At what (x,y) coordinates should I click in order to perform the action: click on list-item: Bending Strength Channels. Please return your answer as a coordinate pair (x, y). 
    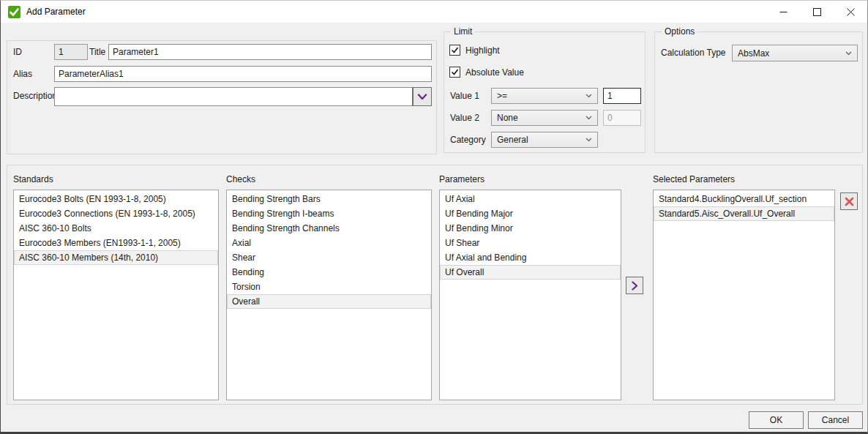
    Looking at the image, I should click on (329, 228).